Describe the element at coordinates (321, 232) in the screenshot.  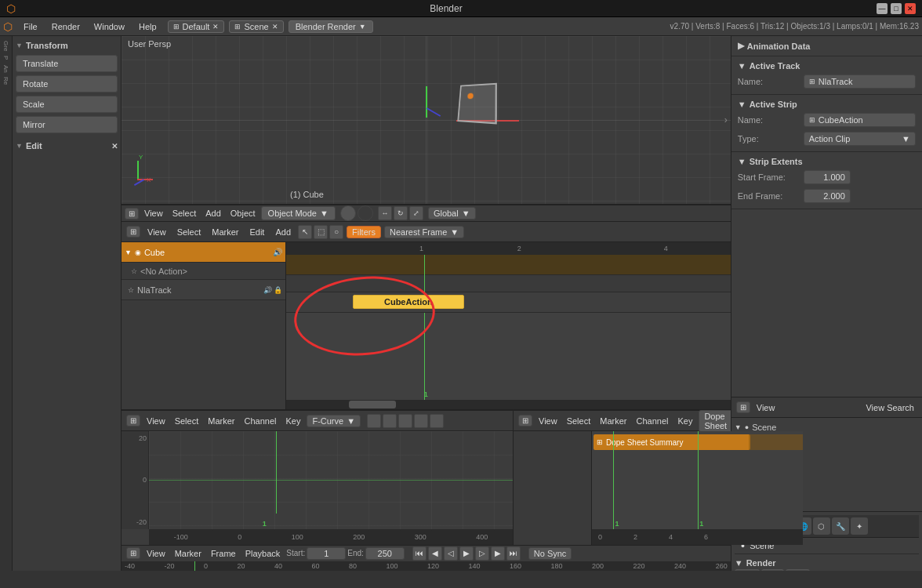
I see `nla-box-select-icon: ⬚` at that location.